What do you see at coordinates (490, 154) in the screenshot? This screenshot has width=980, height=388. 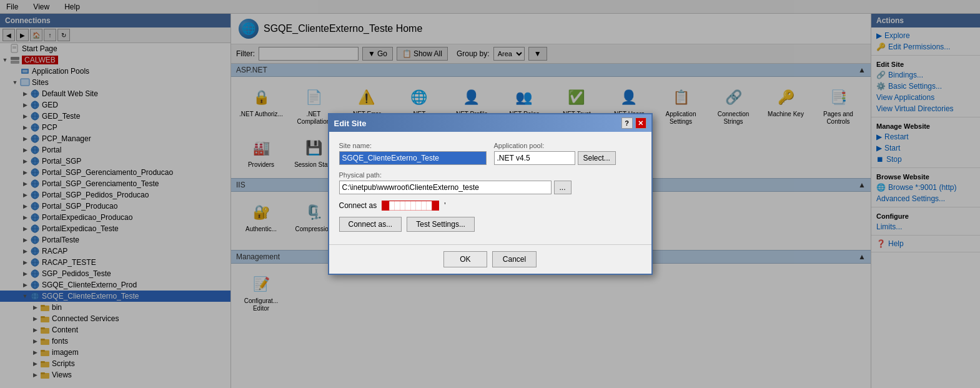 I see `site-name-app-pool-row: Site name: Application pool: Select...` at bounding box center [490, 154].